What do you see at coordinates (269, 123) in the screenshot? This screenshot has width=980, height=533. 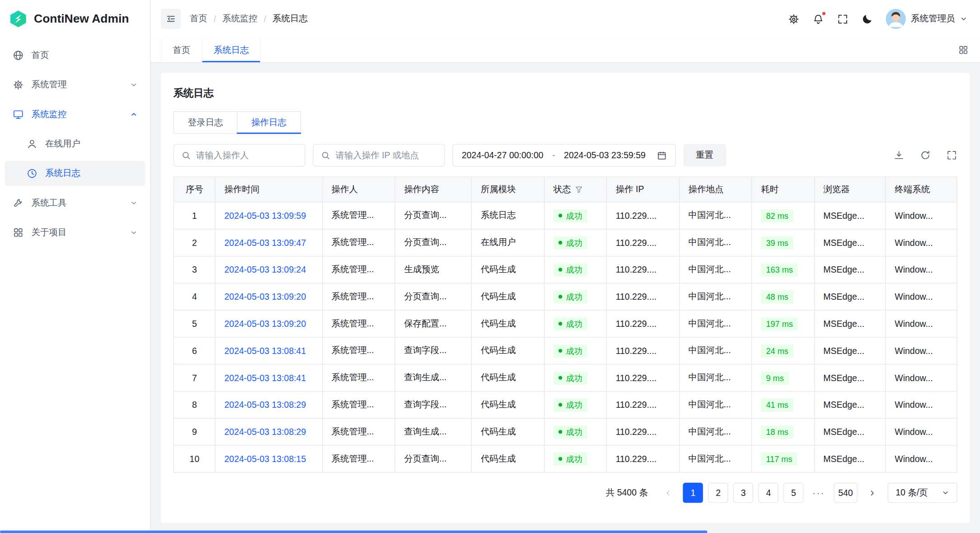 I see `tab-operation-logs: 操作日志` at bounding box center [269, 123].